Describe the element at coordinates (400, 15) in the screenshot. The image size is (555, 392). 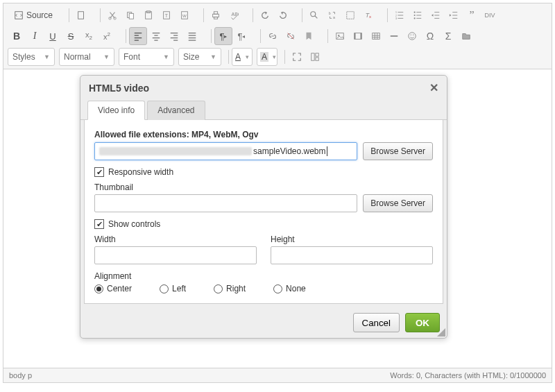
I see `numbered-list-icon: 123` at that location.